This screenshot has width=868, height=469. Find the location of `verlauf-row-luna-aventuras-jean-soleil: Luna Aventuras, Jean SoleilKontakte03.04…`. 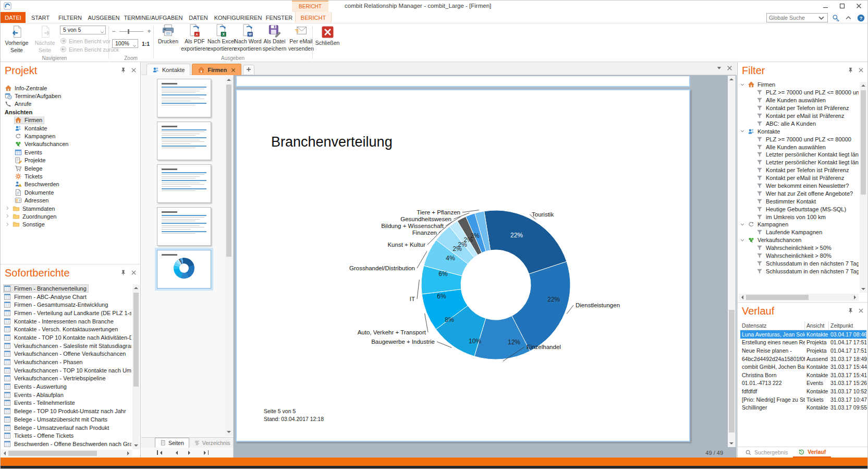

verlauf-row-luna-aventuras-jean-soleil: Luna Aventuras, Jean SoleilKontakte03.04… is located at coordinates (803, 334).